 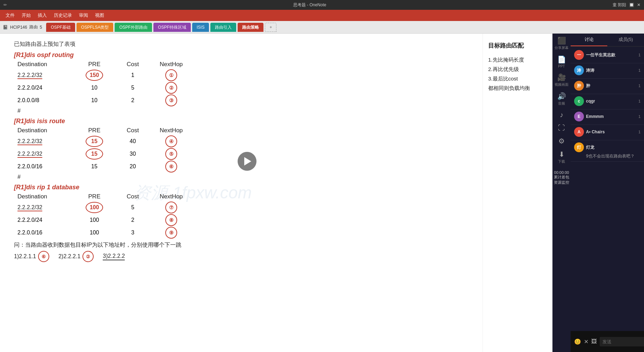 What do you see at coordinates (45, 167) in the screenshot?
I see `isis-dest-2: 2.2.0.0/16` at bounding box center [45, 167].